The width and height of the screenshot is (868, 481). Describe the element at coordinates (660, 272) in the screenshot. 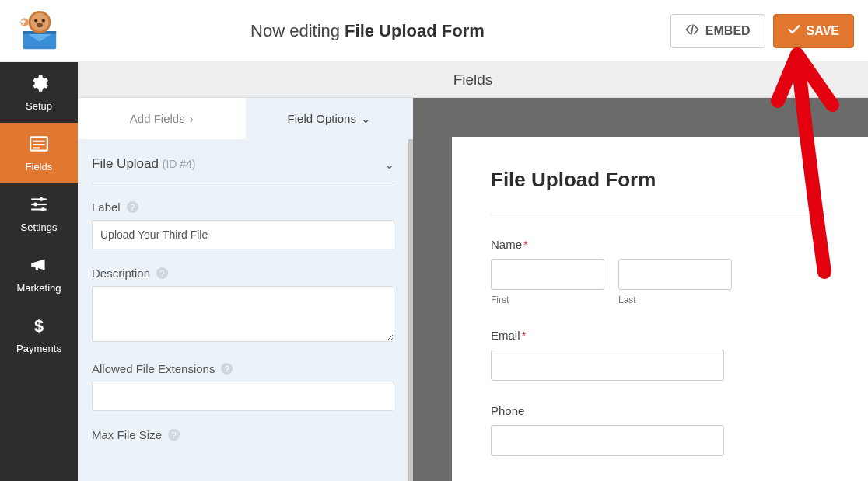

I see `preview-field-name: Name* First Last` at that location.